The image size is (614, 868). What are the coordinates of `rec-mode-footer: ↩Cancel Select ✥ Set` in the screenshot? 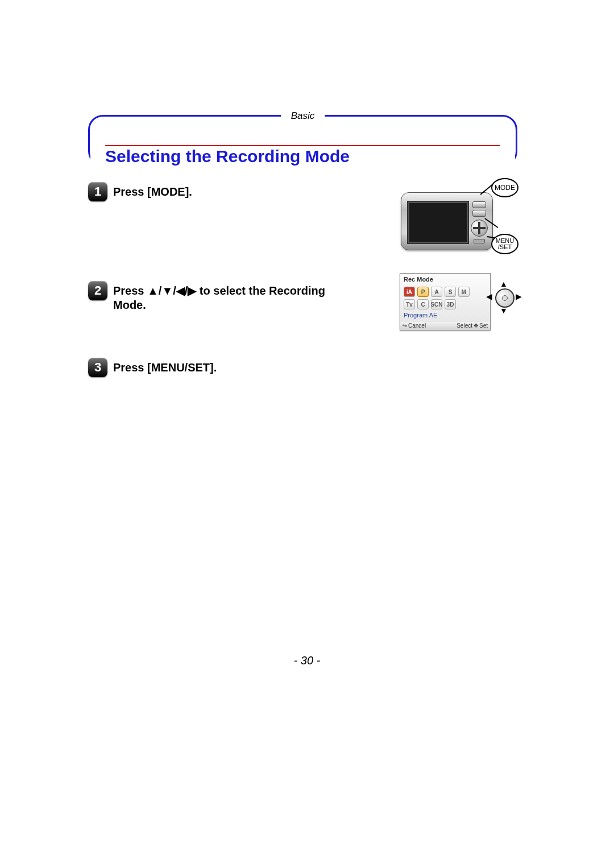 It's located at (445, 325).